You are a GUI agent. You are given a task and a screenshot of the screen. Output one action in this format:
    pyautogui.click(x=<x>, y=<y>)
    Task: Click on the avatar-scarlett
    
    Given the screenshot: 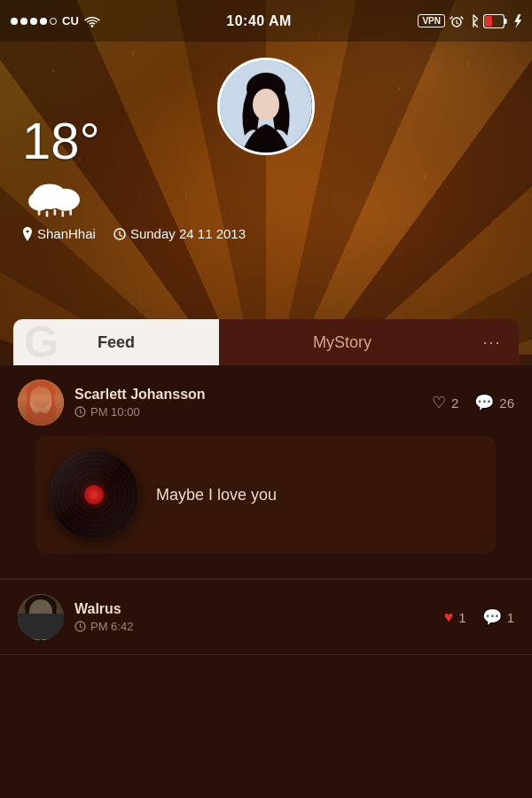 What is the action you would take?
    pyautogui.click(x=41, y=403)
    